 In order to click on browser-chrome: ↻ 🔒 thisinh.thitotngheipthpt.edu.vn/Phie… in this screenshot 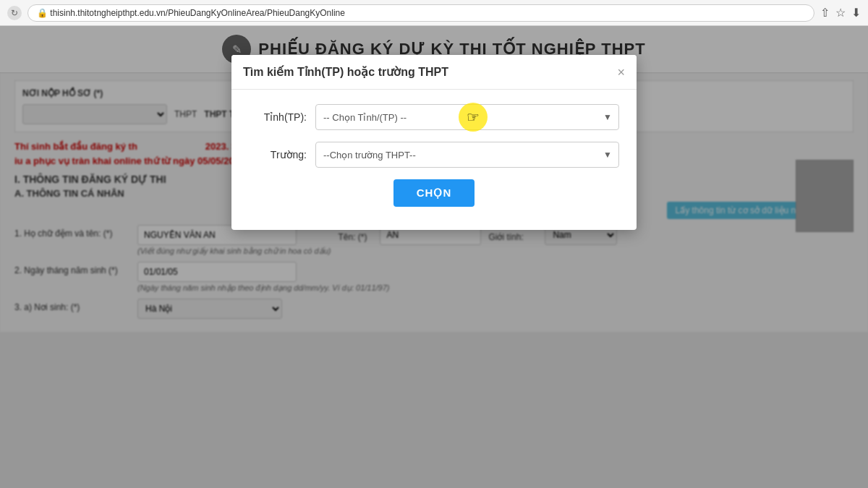, I will do `click(434, 13)`.